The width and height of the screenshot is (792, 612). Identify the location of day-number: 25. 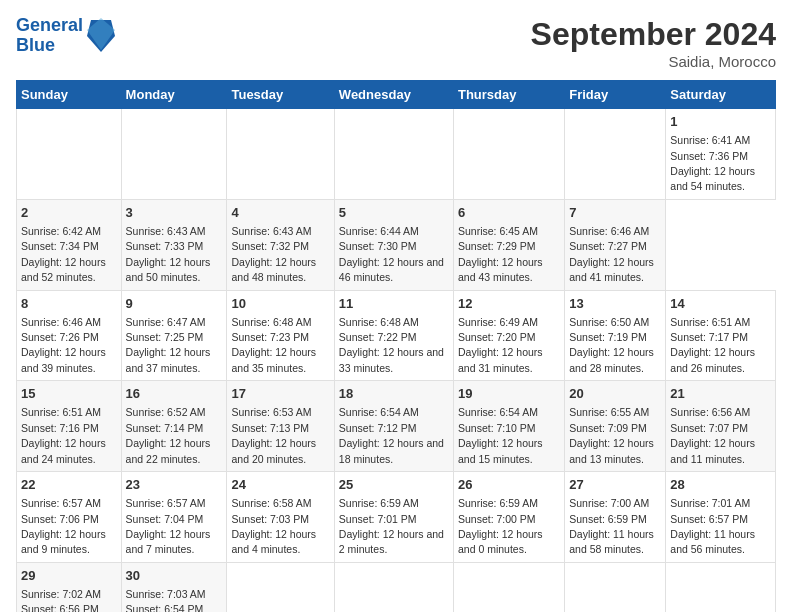
(394, 485).